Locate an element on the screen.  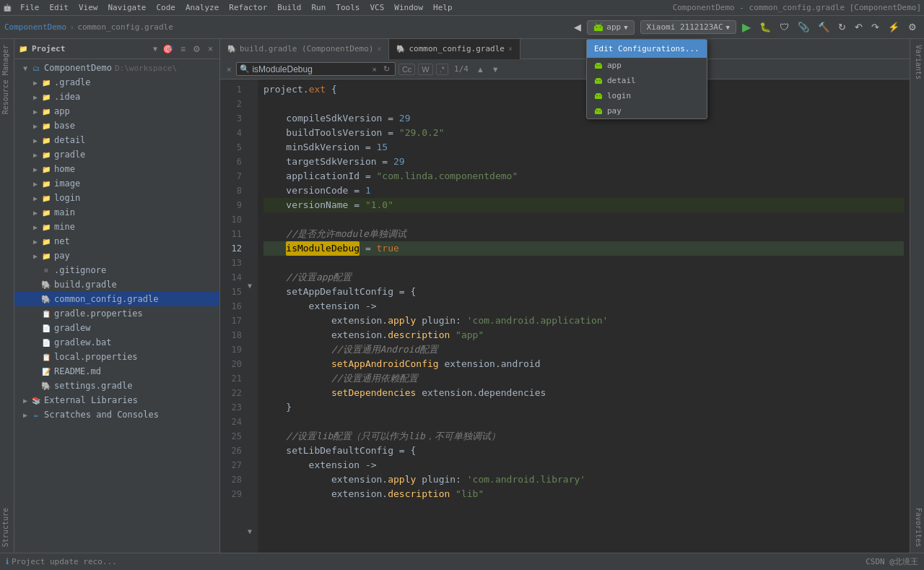
menu-navigate: Navigate is located at coordinates (127, 7).